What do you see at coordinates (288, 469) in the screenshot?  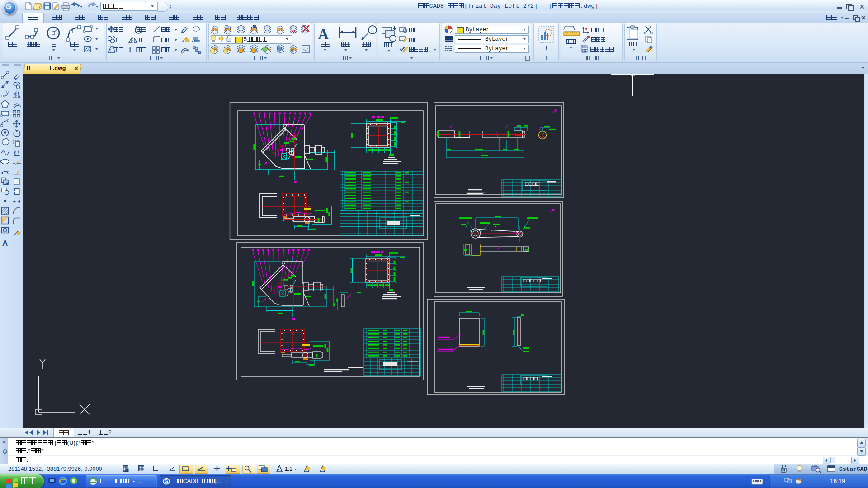 I see `svg-text: 1:1` at bounding box center [288, 469].